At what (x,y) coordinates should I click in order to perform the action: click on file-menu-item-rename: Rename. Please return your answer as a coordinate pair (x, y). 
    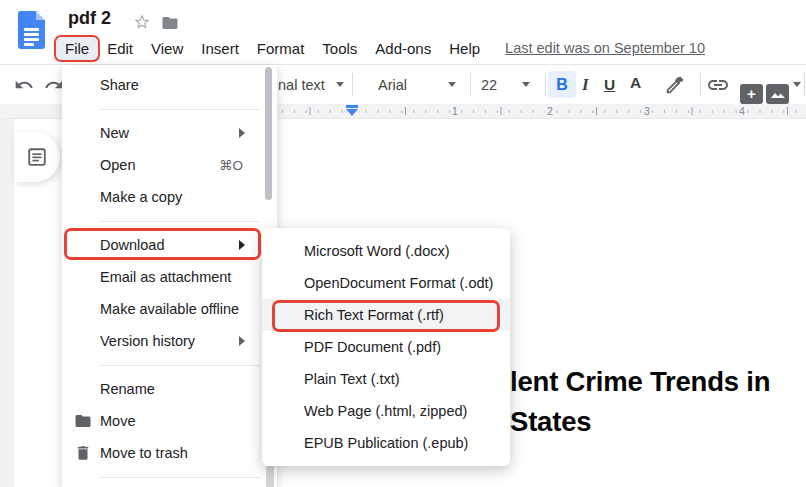
    Looking at the image, I should click on (170, 389).